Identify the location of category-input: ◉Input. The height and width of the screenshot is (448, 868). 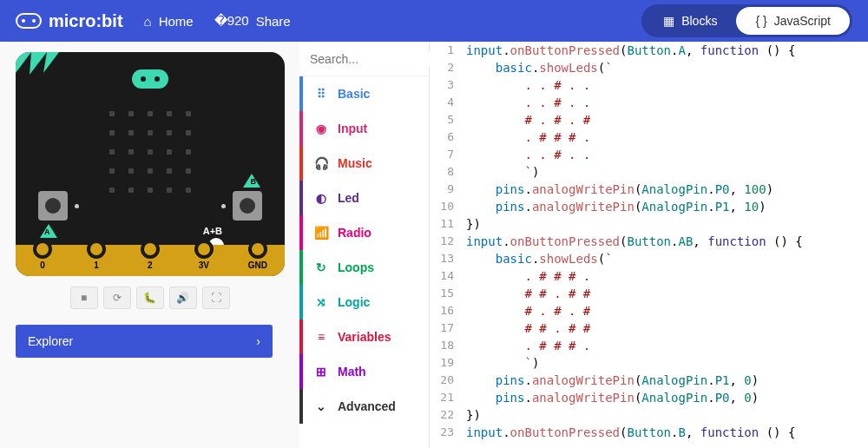
(365, 128).